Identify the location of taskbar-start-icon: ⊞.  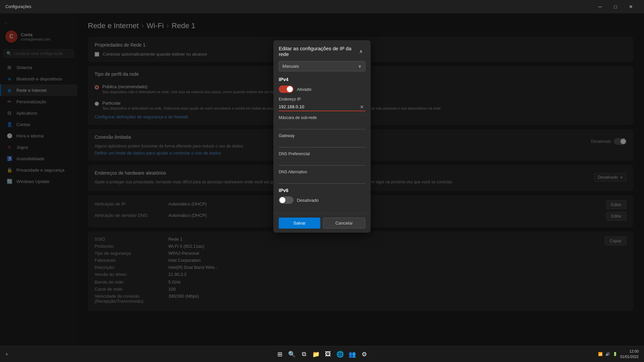
(280, 354).